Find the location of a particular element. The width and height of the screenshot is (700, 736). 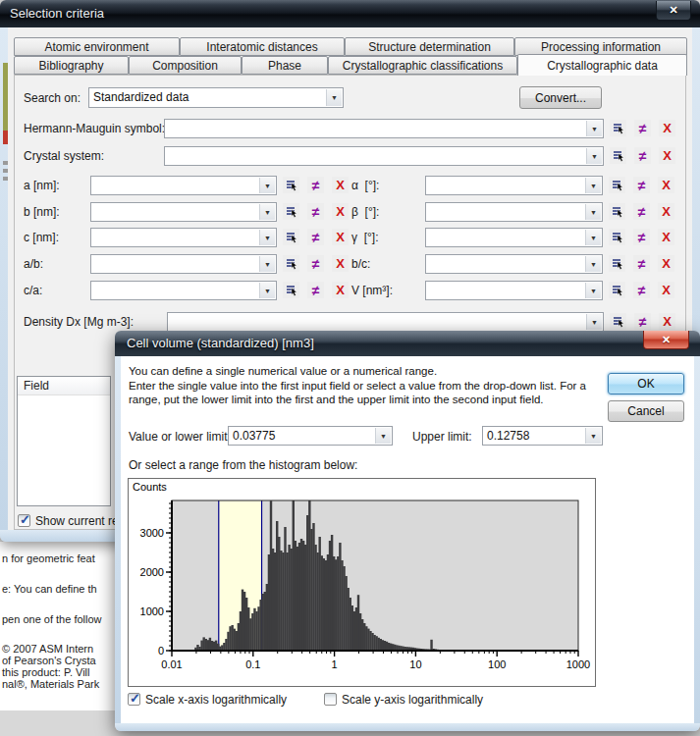

tab-structure-determination: Structure determination is located at coordinates (430, 47).